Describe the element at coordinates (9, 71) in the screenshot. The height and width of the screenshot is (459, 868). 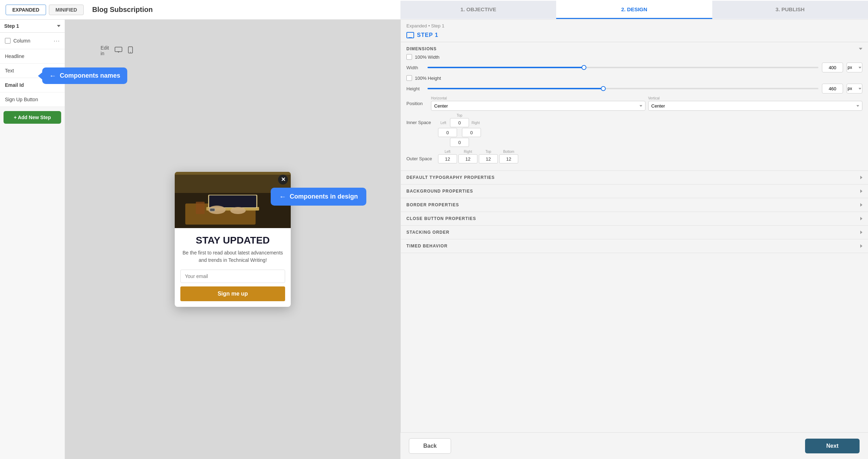
I see `sidebar-item-label: Text` at that location.